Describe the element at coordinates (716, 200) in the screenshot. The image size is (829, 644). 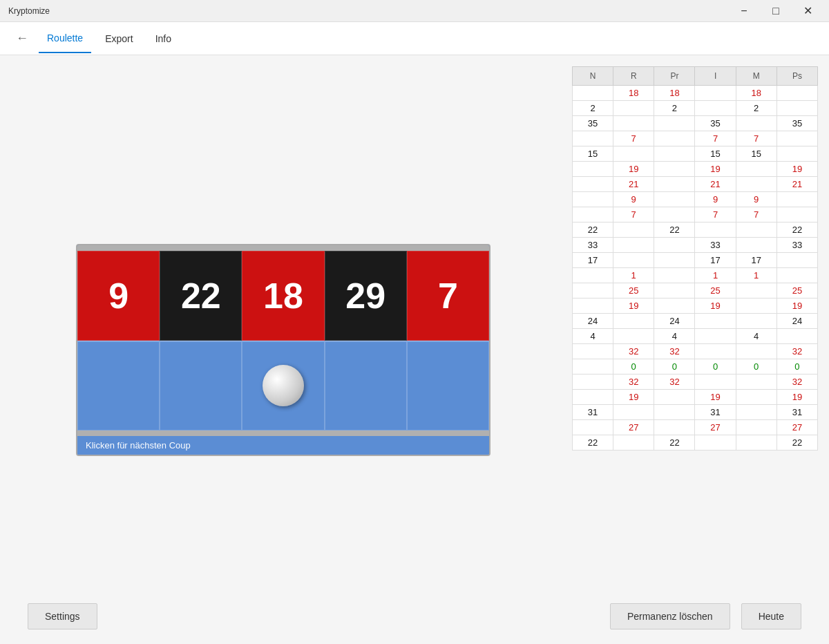
I see `perm-cell: 9` at that location.